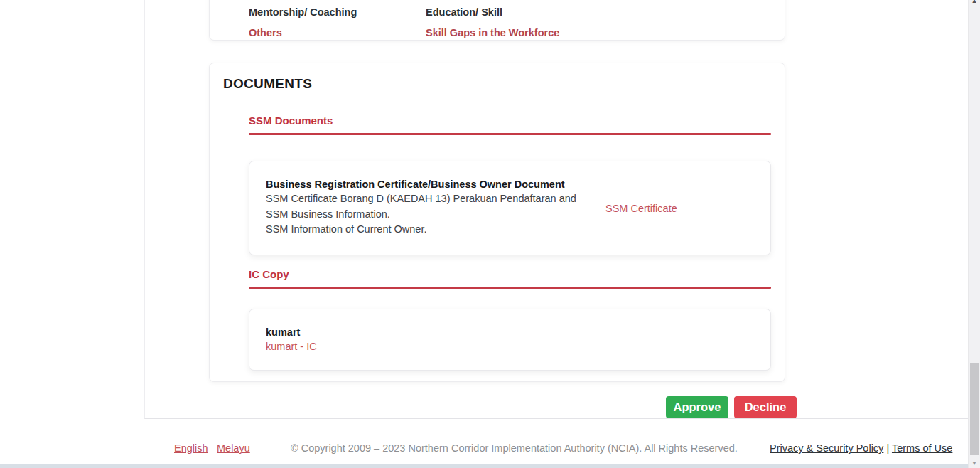 Image resolution: width=980 pixels, height=468 pixels. Describe the element at coordinates (922, 448) in the screenshot. I see `terms-of-use-link: Terms of Use` at that location.